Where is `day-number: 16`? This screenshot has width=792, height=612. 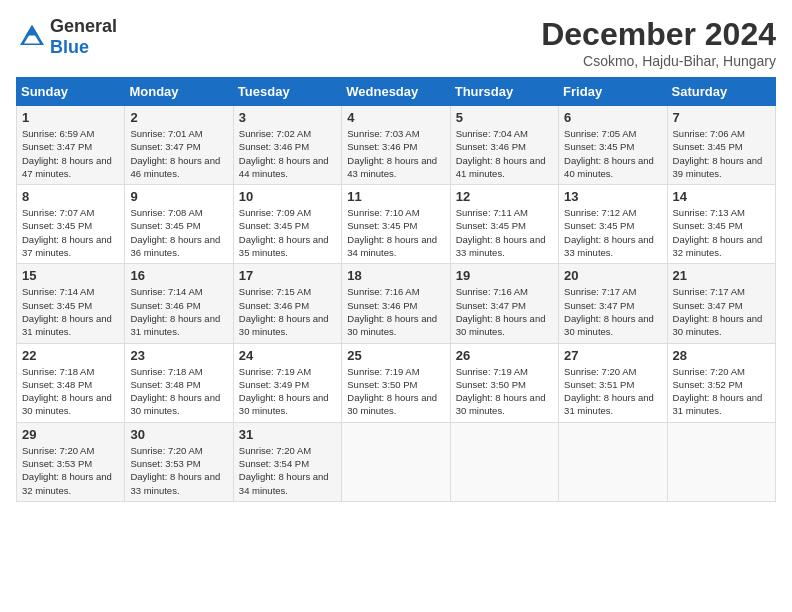 day-number: 16 is located at coordinates (178, 276).